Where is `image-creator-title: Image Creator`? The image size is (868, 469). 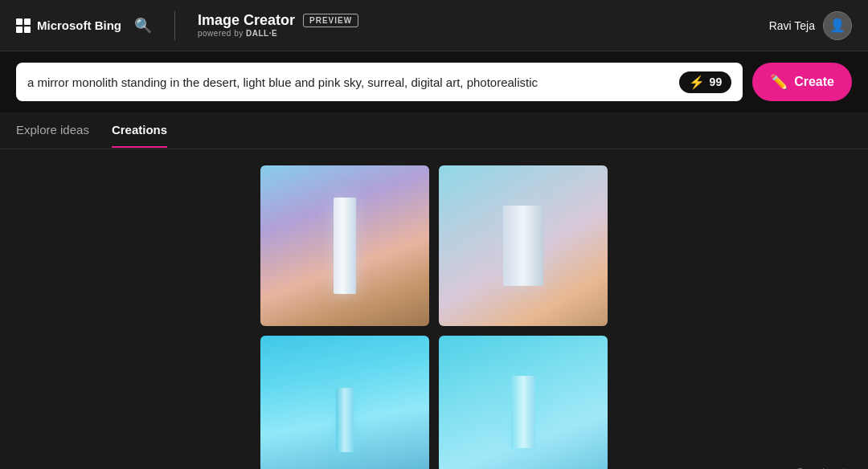
image-creator-title: Image Creator is located at coordinates (246, 21).